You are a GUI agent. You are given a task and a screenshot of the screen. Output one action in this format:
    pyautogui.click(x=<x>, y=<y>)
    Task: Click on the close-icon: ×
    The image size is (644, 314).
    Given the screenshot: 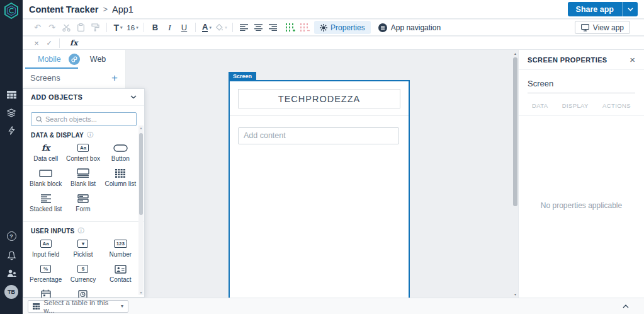 What is the action you would take?
    pyautogui.click(x=632, y=59)
    